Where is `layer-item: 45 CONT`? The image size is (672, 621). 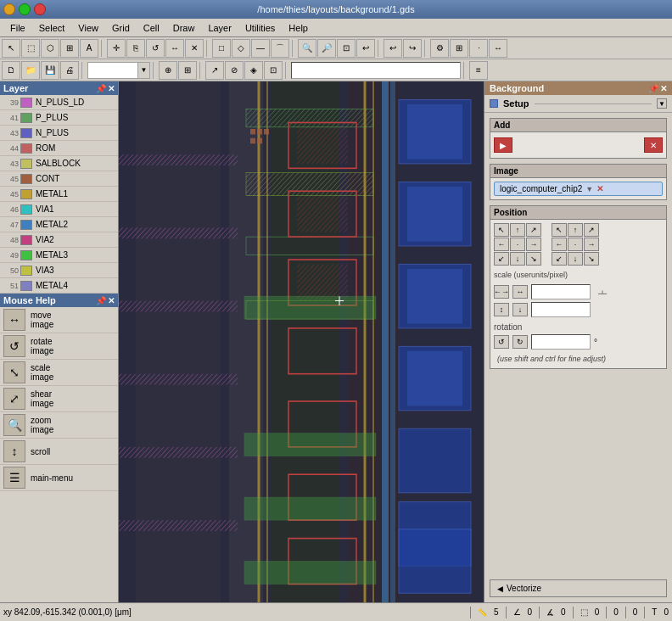
layer-item: 45 CONT is located at coordinates (59, 179).